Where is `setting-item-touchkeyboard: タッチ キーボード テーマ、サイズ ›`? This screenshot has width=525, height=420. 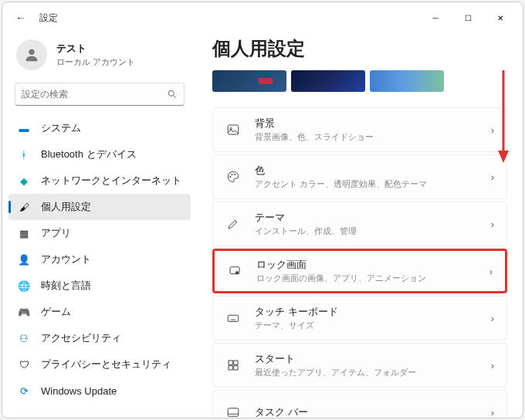 setting-item-touchkeyboard: タッチ キーボード テーマ、サイズ › is located at coordinates (360, 318).